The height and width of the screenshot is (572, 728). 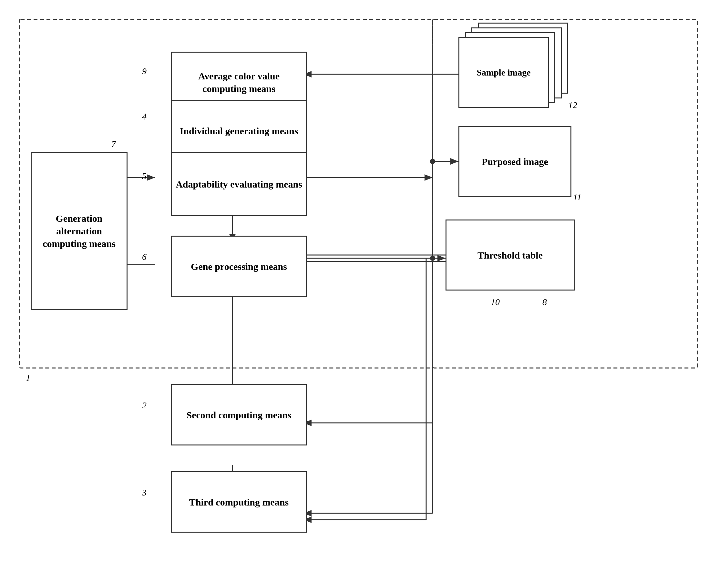 What do you see at coordinates (239, 184) in the screenshot?
I see `adaptability-label: Adaptability evaluating means` at bounding box center [239, 184].